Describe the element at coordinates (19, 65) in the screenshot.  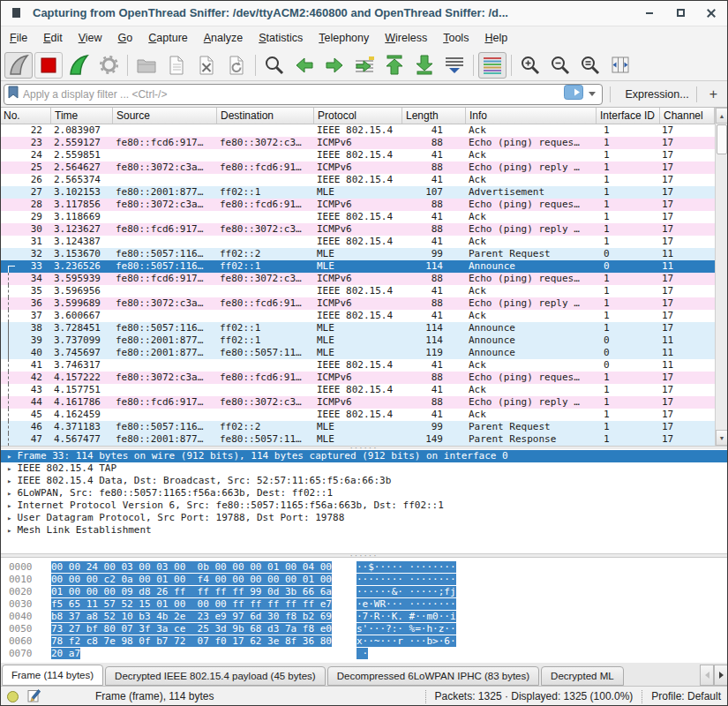
I see `start-capture-button` at that location.